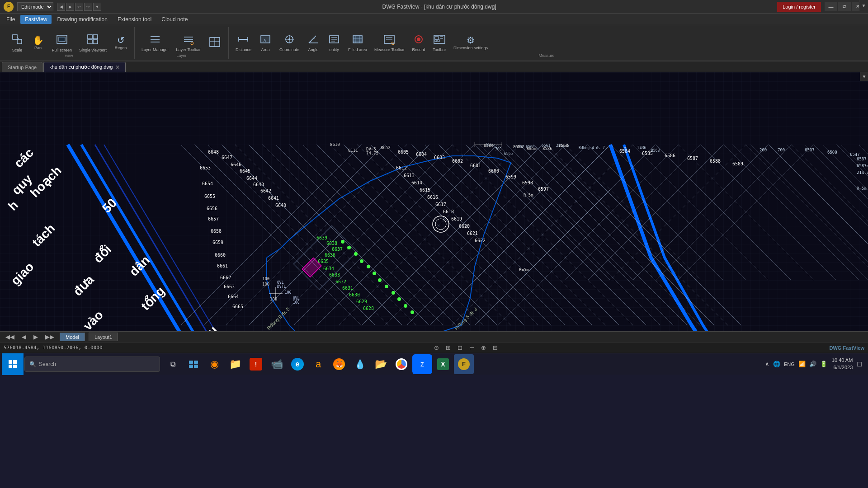 The width and height of the screenshot is (868, 488). What do you see at coordinates (85, 67) in the screenshot?
I see `tab-dwg: khu dân cư phước đông.dwg ✕` at bounding box center [85, 67].